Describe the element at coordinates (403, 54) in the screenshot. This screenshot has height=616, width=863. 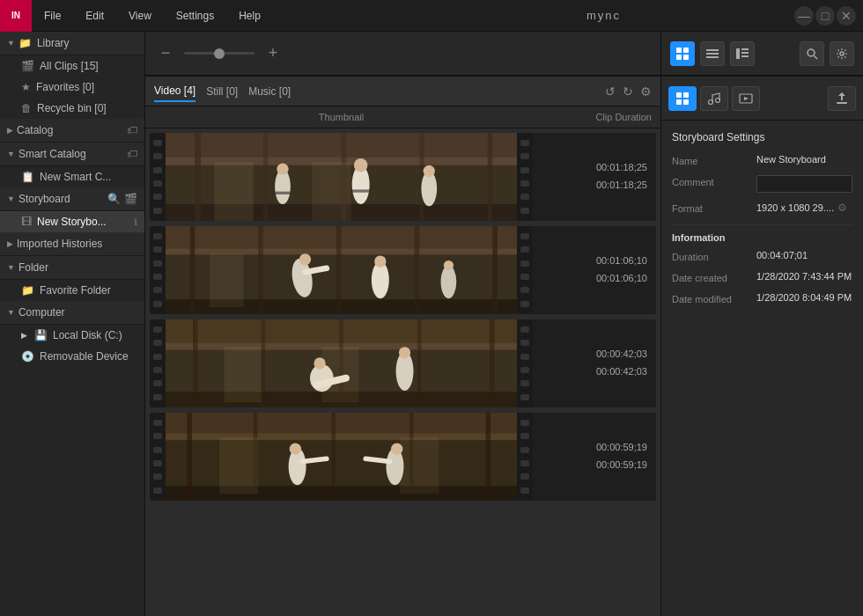
I see `content-toolbar: − +` at that location.